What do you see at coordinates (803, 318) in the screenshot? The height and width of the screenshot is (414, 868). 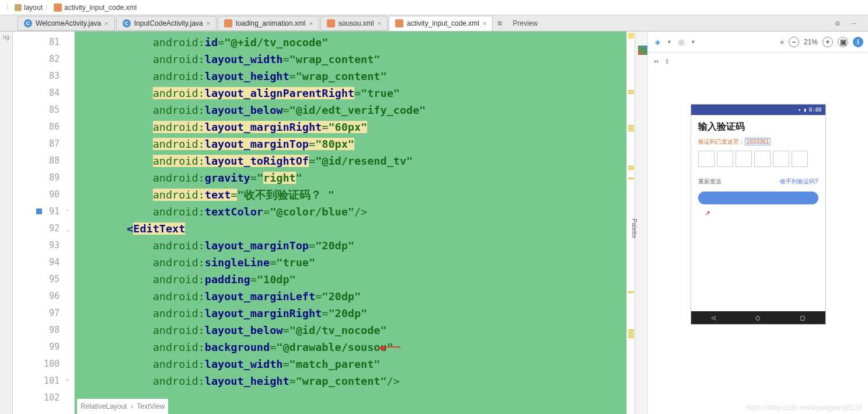 I see `recents-icon: □` at bounding box center [803, 318].